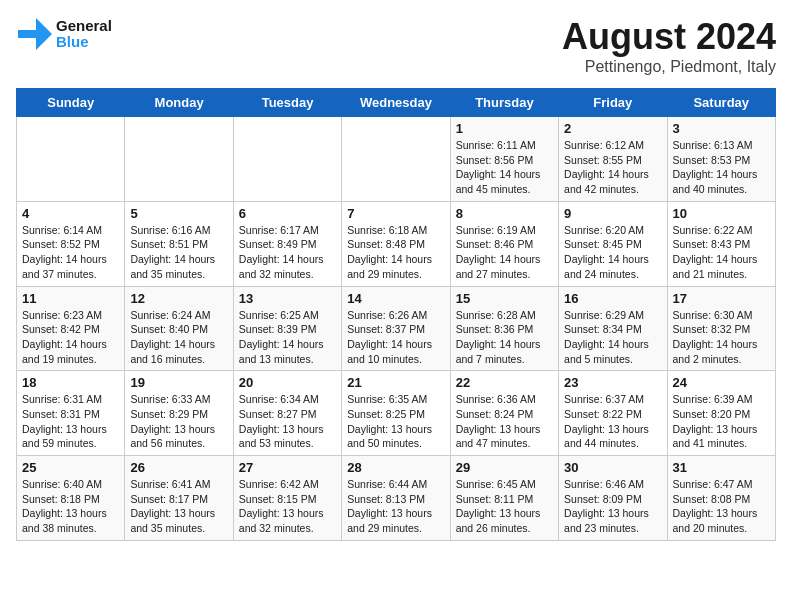 The width and height of the screenshot is (792, 612). Describe the element at coordinates (71, 328) in the screenshot. I see `calendar-cell: 11Sunrise: 6:23 AM Sunset: 8:42 PM Dayli…` at that location.